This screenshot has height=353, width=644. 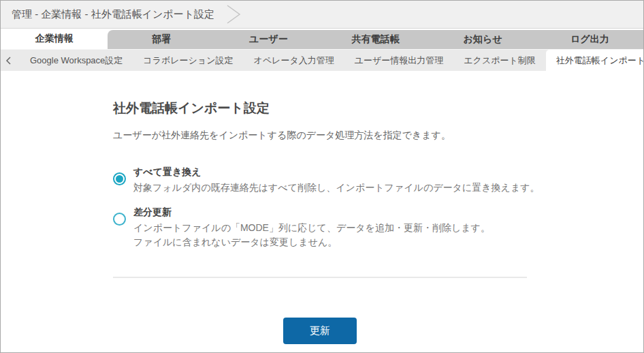 I want to click on page-description: ユーザーが社外連絡先をインポートする際のデータ処理方法を指定できます。, so click(x=379, y=136).